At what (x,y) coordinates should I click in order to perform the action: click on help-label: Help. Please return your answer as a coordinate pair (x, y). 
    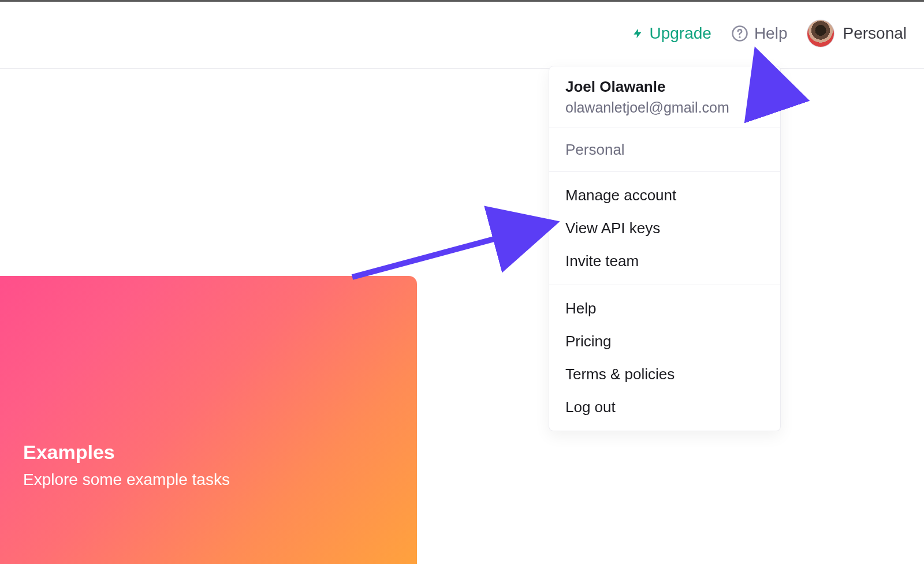
    Looking at the image, I should click on (771, 33).